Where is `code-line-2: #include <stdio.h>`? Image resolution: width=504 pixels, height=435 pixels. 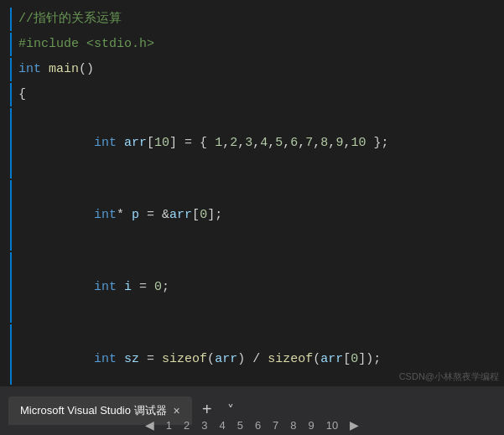 code-line-2: #include <stdio.h> is located at coordinates (252, 44).